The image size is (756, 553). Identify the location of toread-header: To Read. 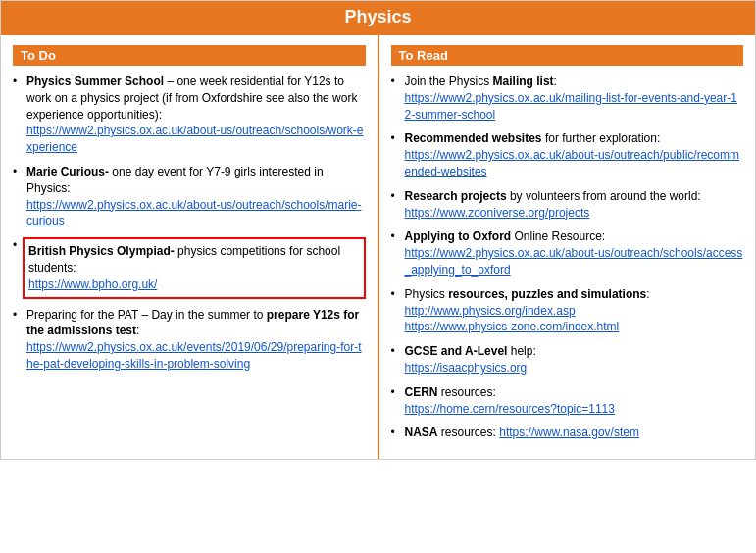
(568, 55).